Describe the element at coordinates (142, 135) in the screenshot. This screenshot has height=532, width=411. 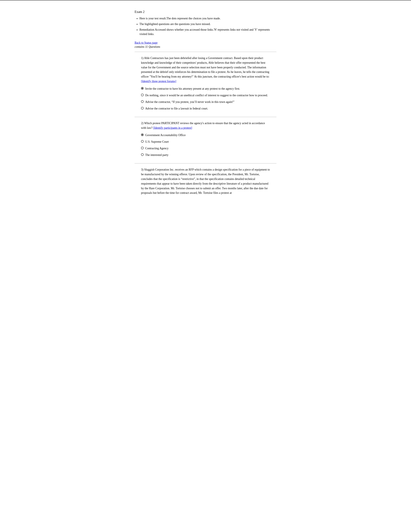
I see `radio-q2-1-selected` at that location.